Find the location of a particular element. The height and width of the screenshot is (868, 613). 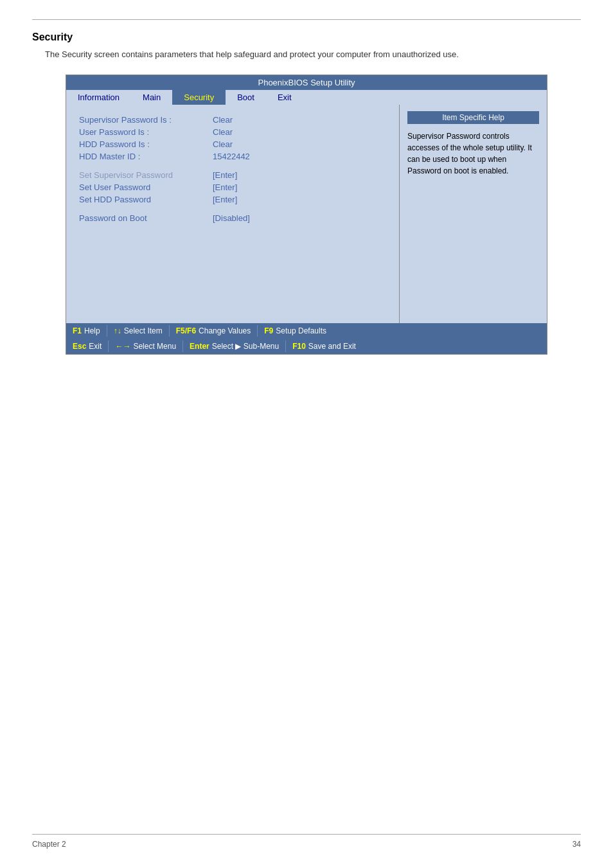

page-title: Security is located at coordinates (306, 37).